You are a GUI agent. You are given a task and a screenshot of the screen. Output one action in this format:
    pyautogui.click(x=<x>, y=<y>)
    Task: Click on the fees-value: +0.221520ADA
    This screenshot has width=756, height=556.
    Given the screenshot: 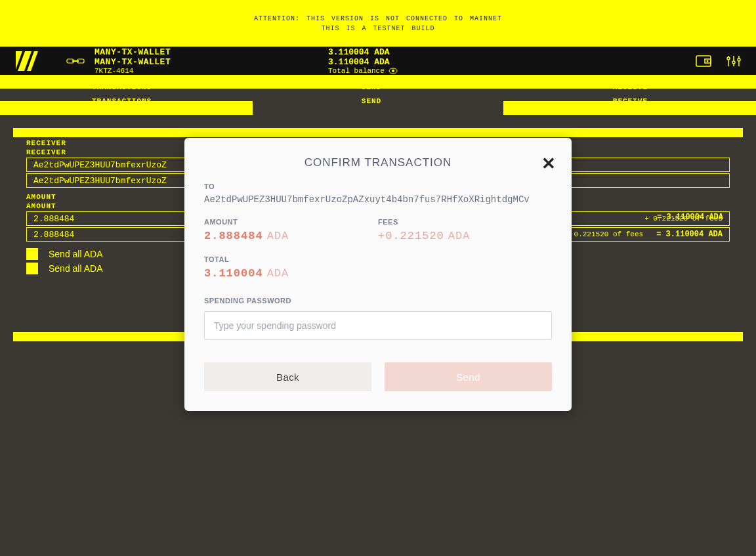 What is the action you would take?
    pyautogui.click(x=465, y=236)
    